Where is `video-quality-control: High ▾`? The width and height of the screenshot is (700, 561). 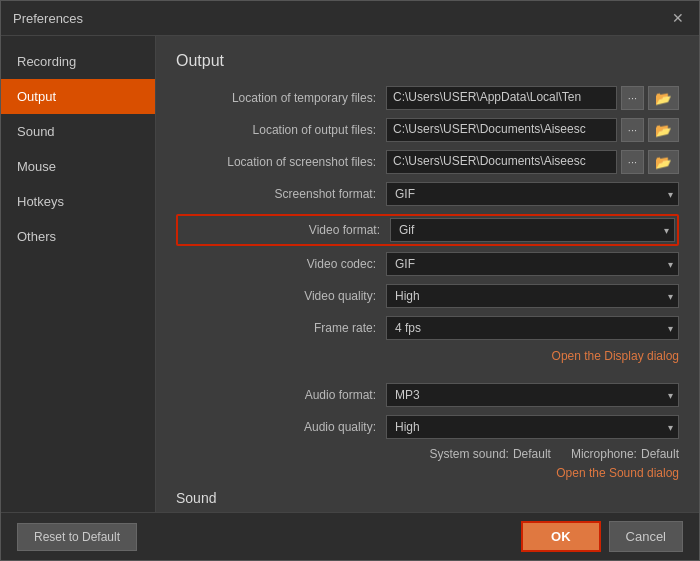
video-quality-control: High ▾ is located at coordinates (532, 296).